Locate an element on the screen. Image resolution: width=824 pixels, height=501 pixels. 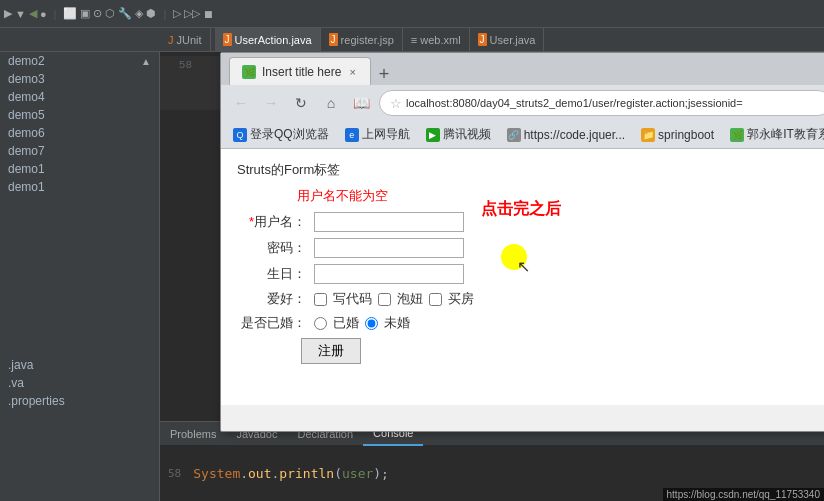
sidebar-item-demo2: demo2 ▲ is located at coordinates (80, 61).